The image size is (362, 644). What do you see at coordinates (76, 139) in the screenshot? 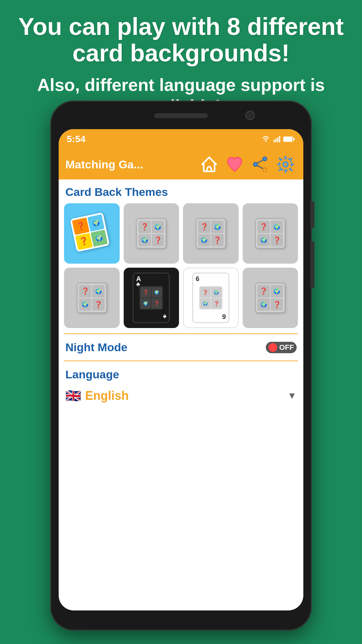
I see `status-time: 5:54` at bounding box center [76, 139].